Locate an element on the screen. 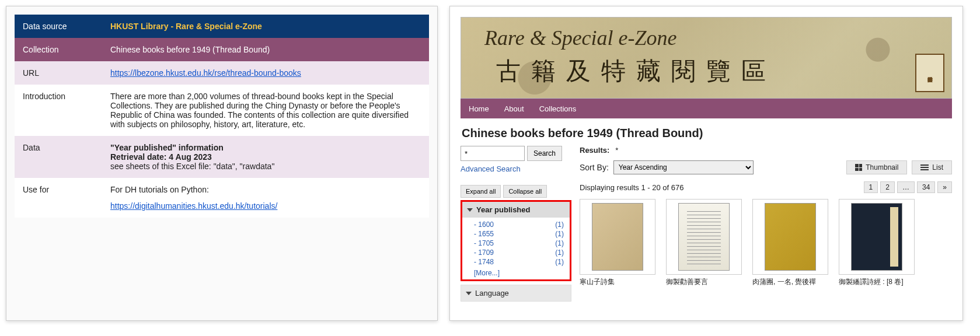 The width and height of the screenshot is (980, 336). value-data: "Year published" information Retrieval d… is located at coordinates (266, 157).